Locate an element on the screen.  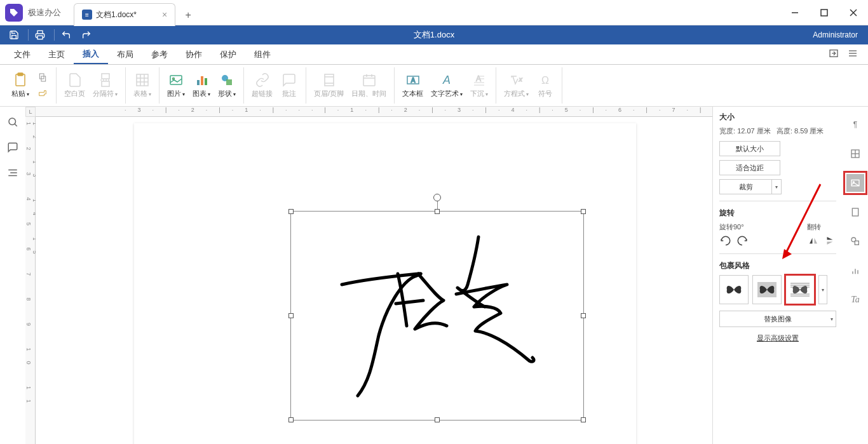
copy-icon is located at coordinates (43, 77).